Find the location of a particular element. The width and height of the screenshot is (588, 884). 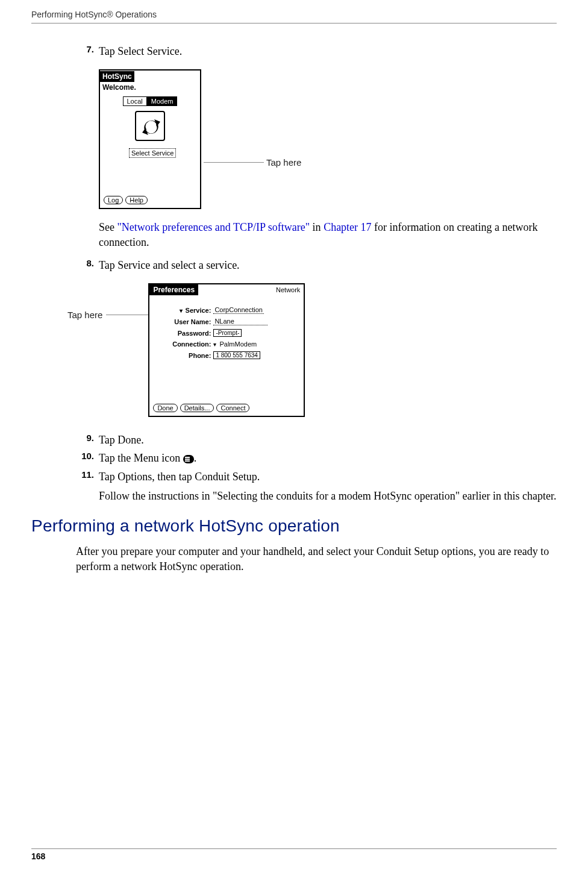

row-connection: Connection: ▾ PalmModem is located at coordinates (227, 344).